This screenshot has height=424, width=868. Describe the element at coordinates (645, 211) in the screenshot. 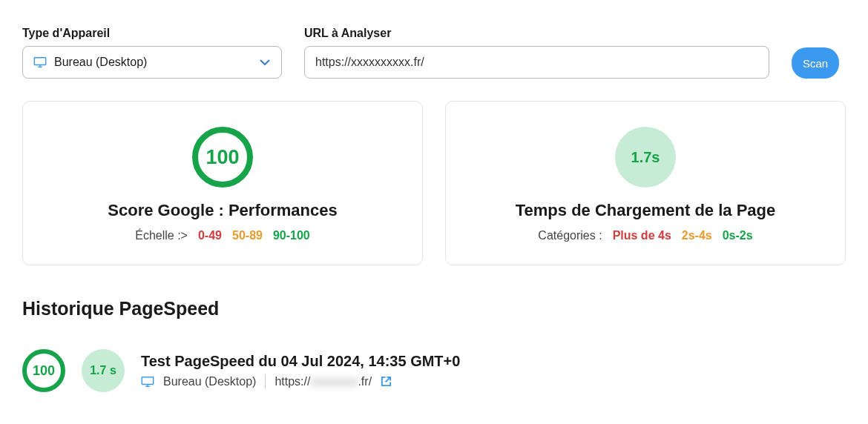

I see `load-title: Temps de Chargement de la Page` at that location.